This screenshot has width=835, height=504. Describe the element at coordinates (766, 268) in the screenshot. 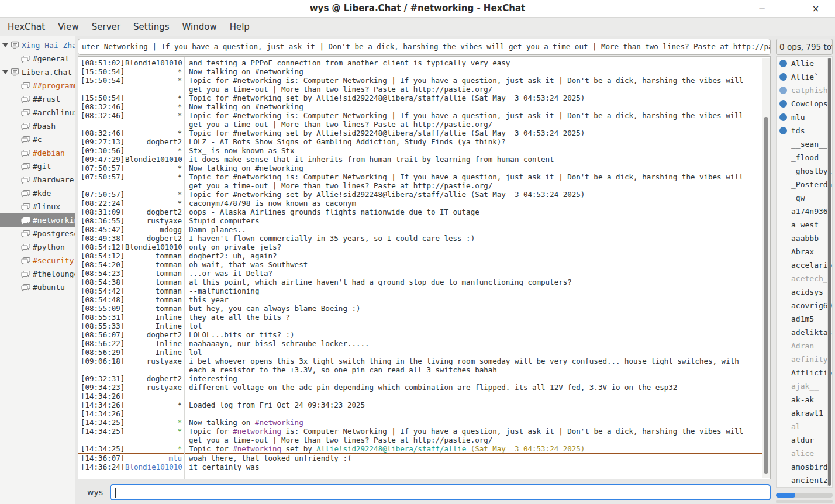

I see `chat-scrollbar` at that location.